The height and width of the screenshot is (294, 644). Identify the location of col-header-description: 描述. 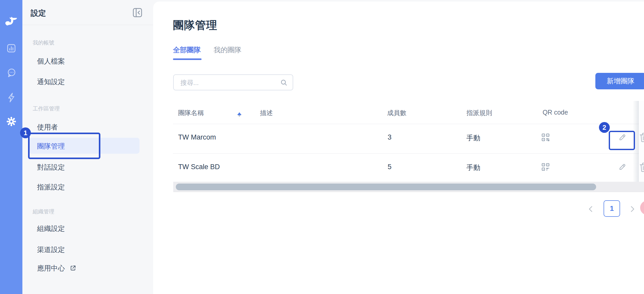
(266, 113).